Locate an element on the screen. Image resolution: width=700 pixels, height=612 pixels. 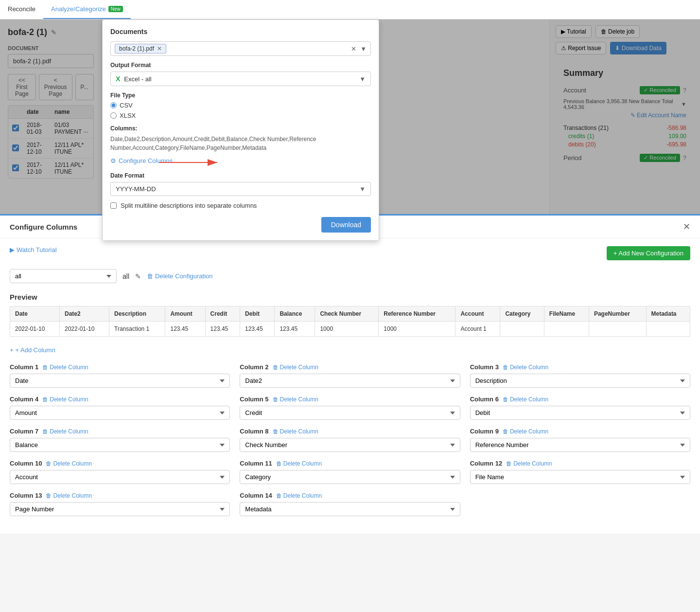
column-13-item: Column 13 🗑 Delete Column Page Number is located at coordinates (120, 504).